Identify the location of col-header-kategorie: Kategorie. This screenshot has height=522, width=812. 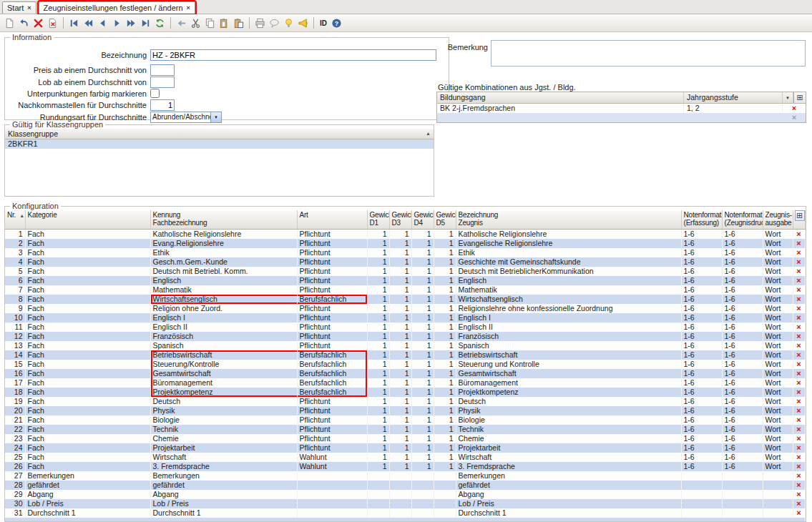
(87, 220).